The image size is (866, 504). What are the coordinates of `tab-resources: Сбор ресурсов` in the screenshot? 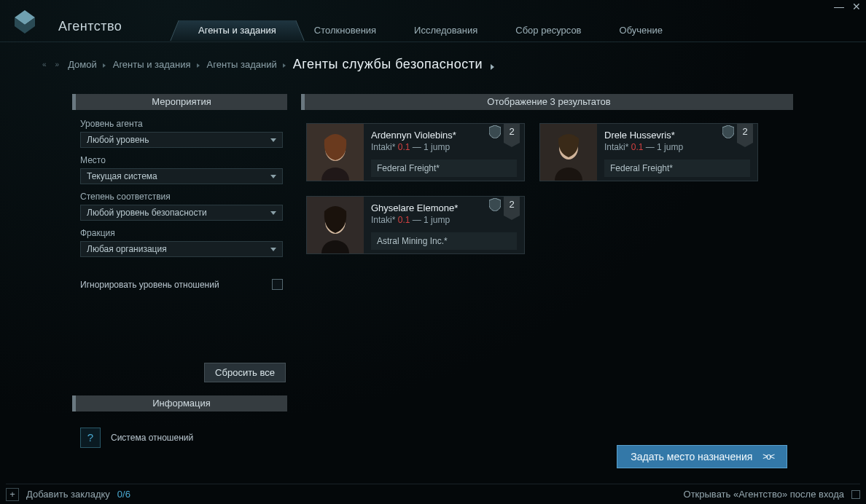 It's located at (548, 31).